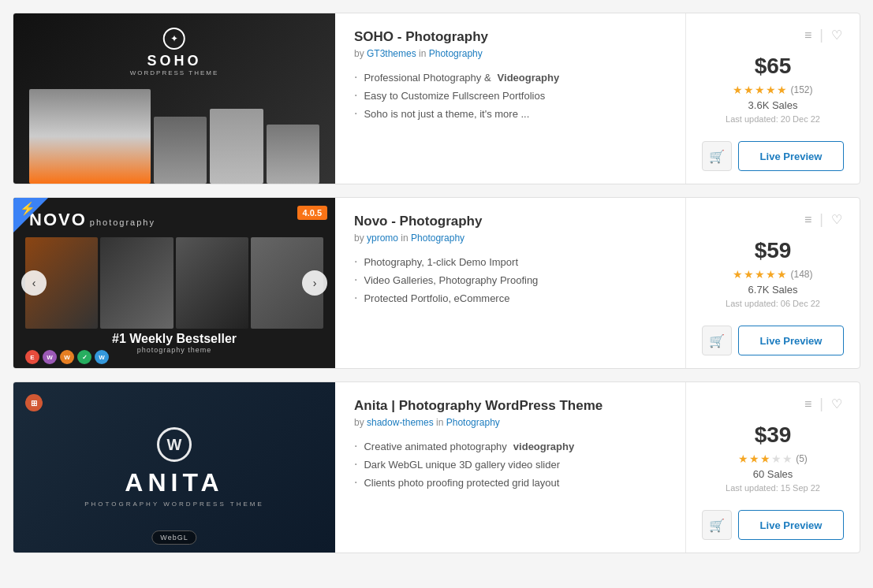 The width and height of the screenshot is (873, 588). What do you see at coordinates (174, 283) in the screenshot?
I see `novo-thumbnail-inner: 4.0.5 NOVOphotography #1 Weekly Bestsell…` at bounding box center [174, 283].